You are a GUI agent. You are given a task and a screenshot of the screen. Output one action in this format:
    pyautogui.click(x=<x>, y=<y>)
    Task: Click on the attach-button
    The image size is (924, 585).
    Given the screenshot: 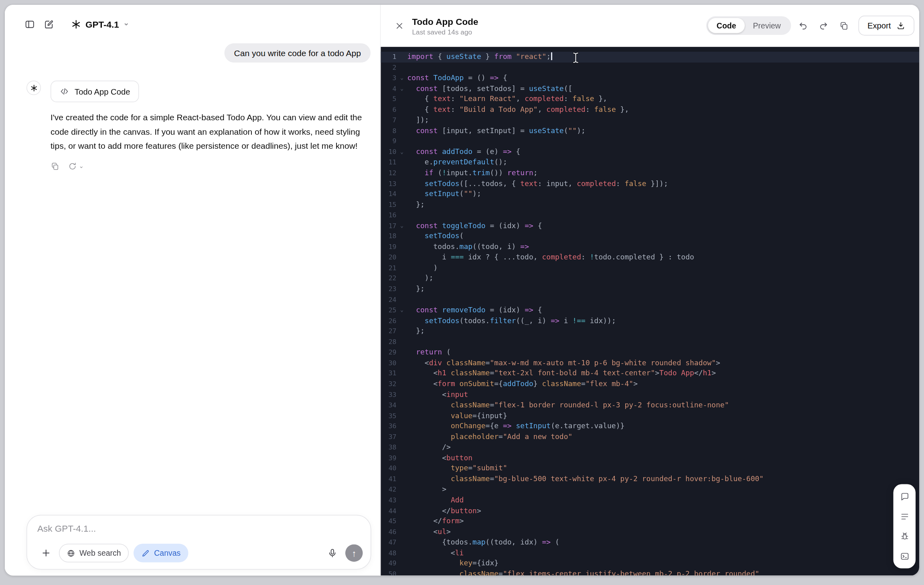 What is the action you would take?
    pyautogui.click(x=46, y=553)
    